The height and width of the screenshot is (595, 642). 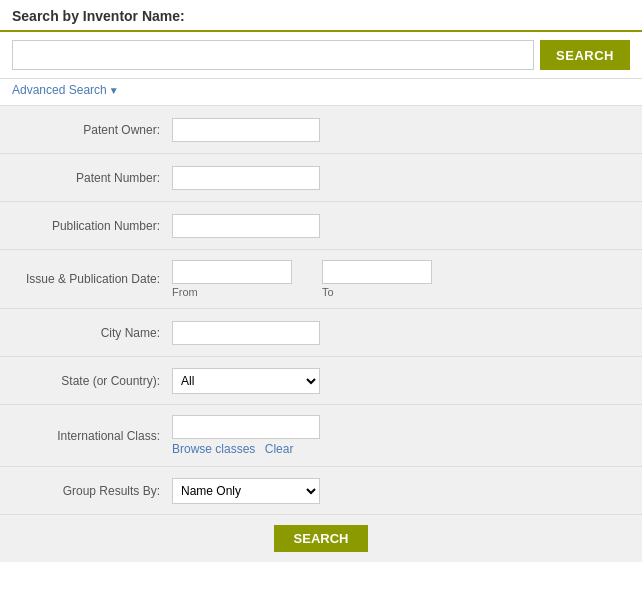 What do you see at coordinates (92, 381) in the screenshot?
I see `state-label: State (or Country):` at bounding box center [92, 381].